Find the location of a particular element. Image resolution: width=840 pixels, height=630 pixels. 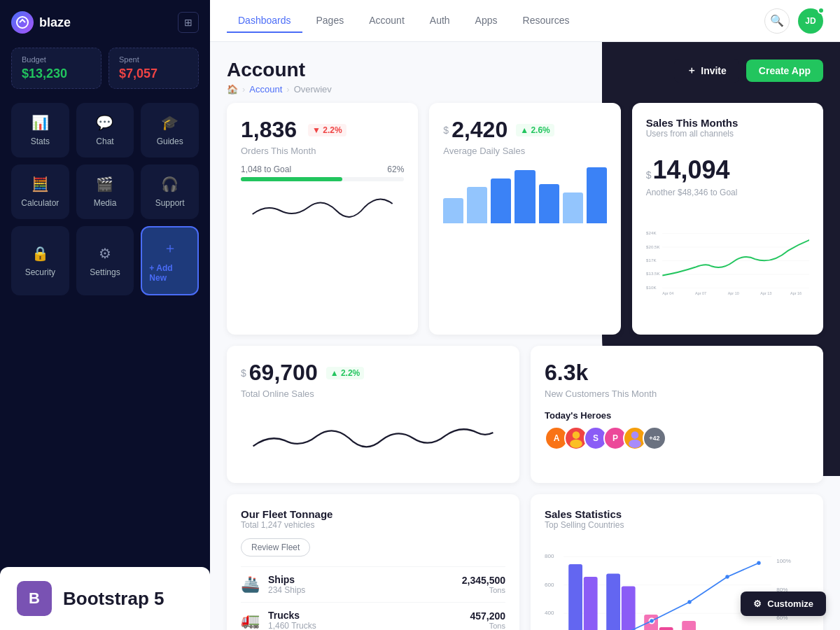

nav-link-resources: Resources is located at coordinates (546, 21).